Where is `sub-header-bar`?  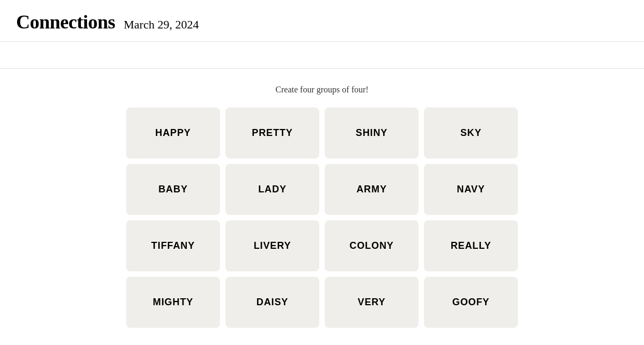 sub-header-bar is located at coordinates (322, 55).